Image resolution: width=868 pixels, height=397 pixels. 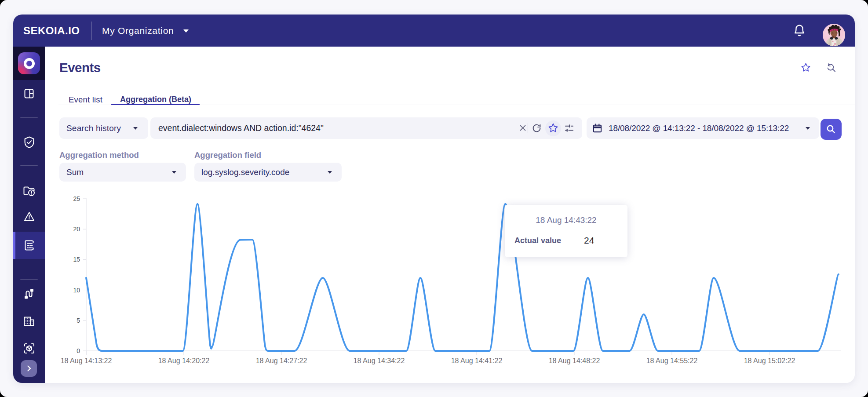 What do you see at coordinates (78, 351) in the screenshot?
I see `svg-text: 0` at bounding box center [78, 351].